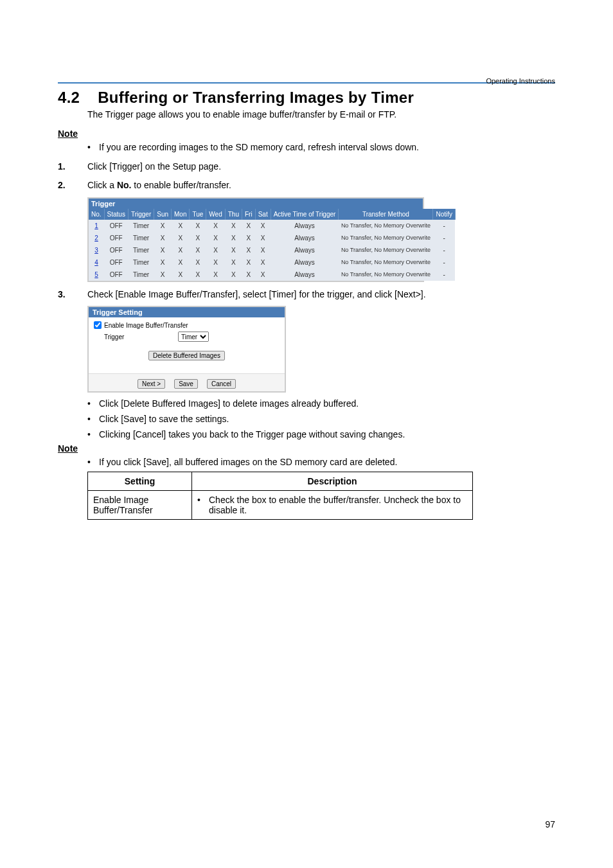 This screenshot has height=868, width=613. Describe the element at coordinates (306, 134) in the screenshot. I see `note-label-1: Note` at that location.